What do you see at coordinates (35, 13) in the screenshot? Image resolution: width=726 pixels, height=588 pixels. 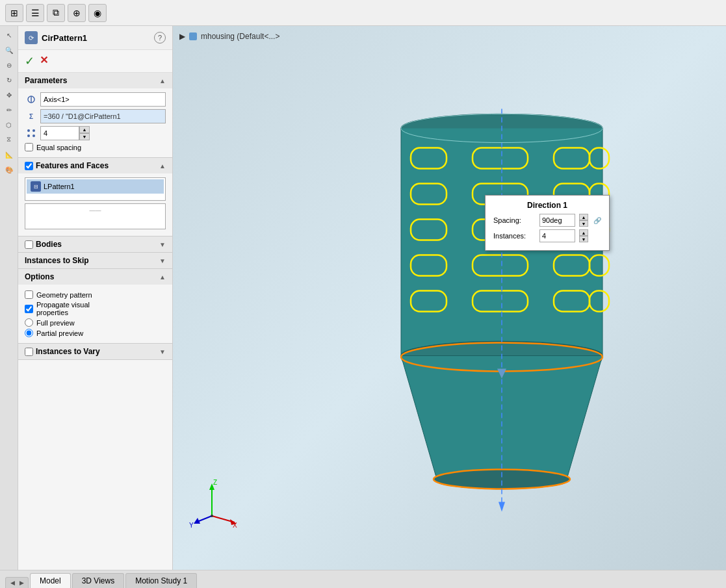 I see `toolbar-list-btn: ☰` at bounding box center [35, 13].